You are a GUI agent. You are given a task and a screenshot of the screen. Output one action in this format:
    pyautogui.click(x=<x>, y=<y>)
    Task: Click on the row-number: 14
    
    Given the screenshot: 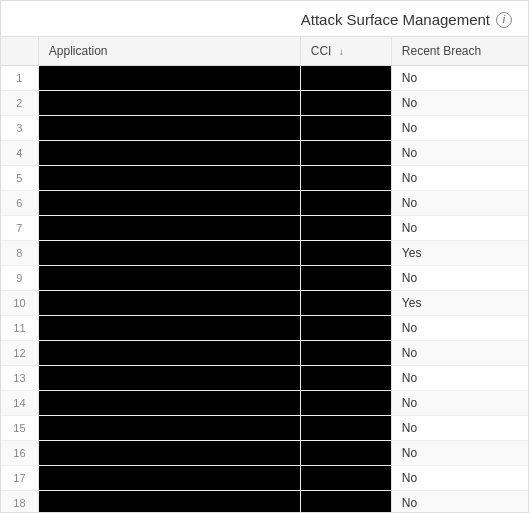 What is the action you would take?
    pyautogui.click(x=20, y=404)
    